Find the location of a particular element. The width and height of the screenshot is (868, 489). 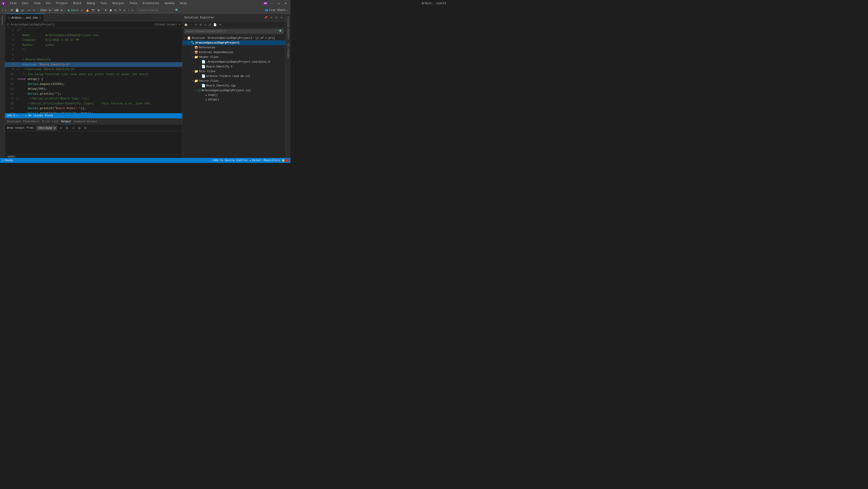

tree-item-readme-txt: 📄 arduino folders read me.txt is located at coordinates (234, 76).